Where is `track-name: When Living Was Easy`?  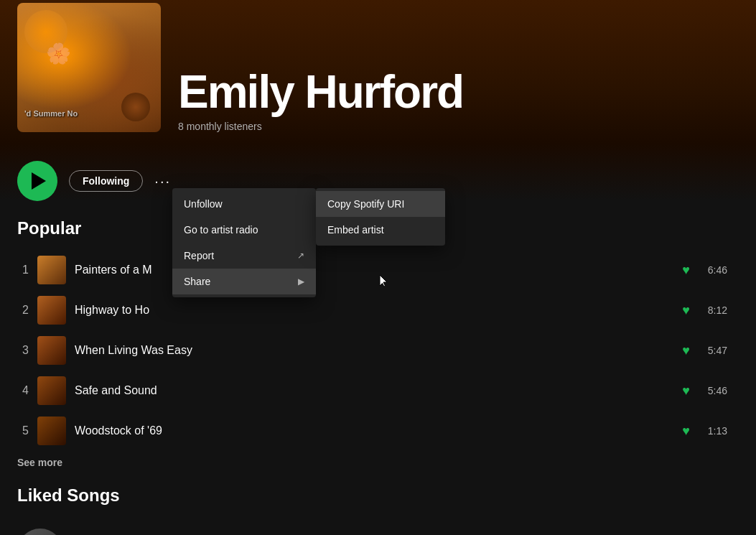 track-name: When Living Was Easy is located at coordinates (374, 350).